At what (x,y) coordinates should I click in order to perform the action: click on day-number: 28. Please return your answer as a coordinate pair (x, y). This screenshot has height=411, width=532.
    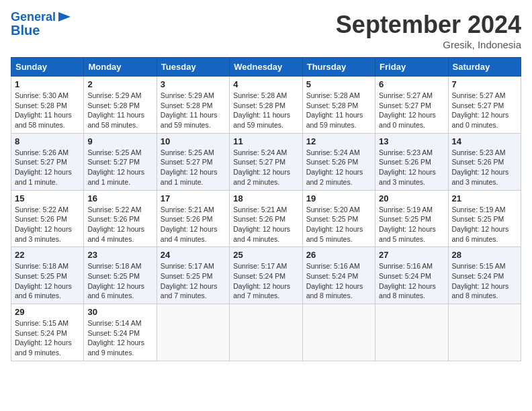
    Looking at the image, I should click on (485, 255).